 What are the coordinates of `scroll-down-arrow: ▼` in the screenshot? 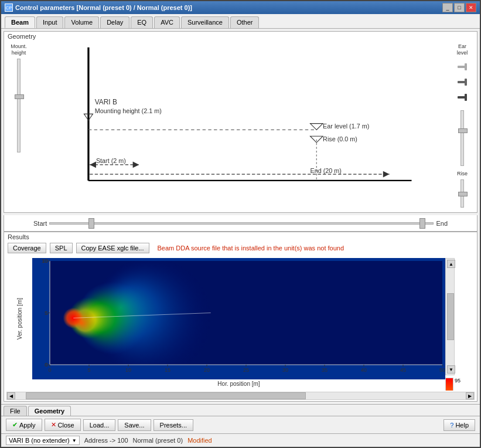 It's located at (451, 369).